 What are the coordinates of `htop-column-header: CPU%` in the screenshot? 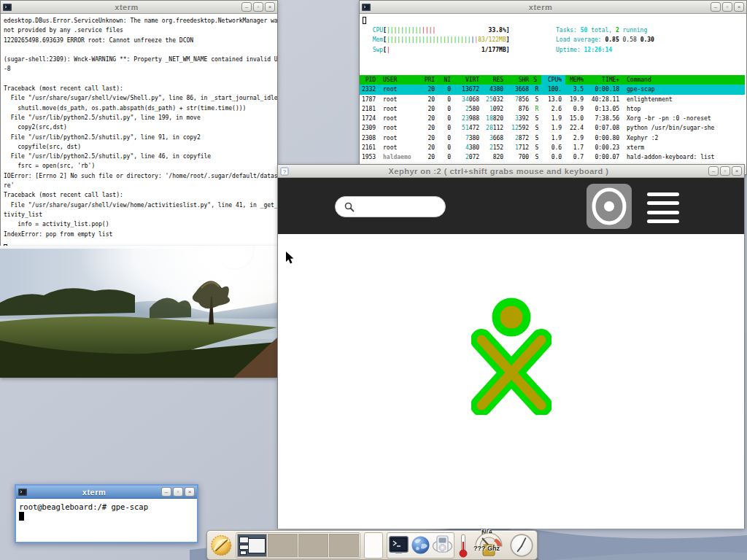 It's located at (553, 80).